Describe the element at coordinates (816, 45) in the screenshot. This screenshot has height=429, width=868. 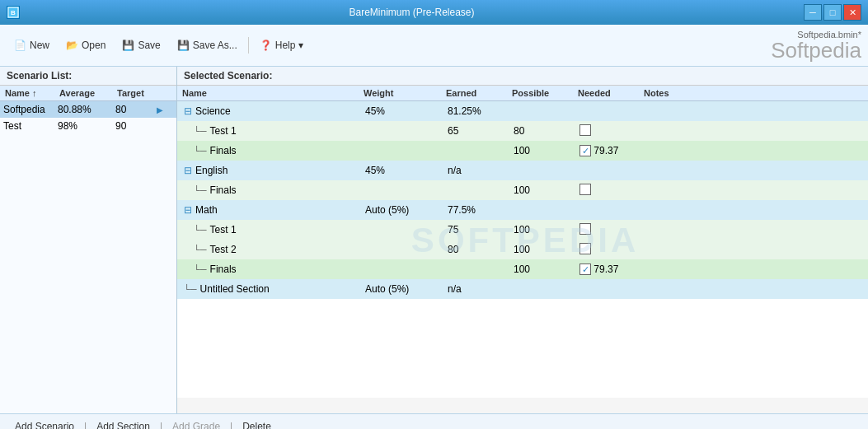
I see `filename-display: Softpedia.bmin* Softpedia` at that location.